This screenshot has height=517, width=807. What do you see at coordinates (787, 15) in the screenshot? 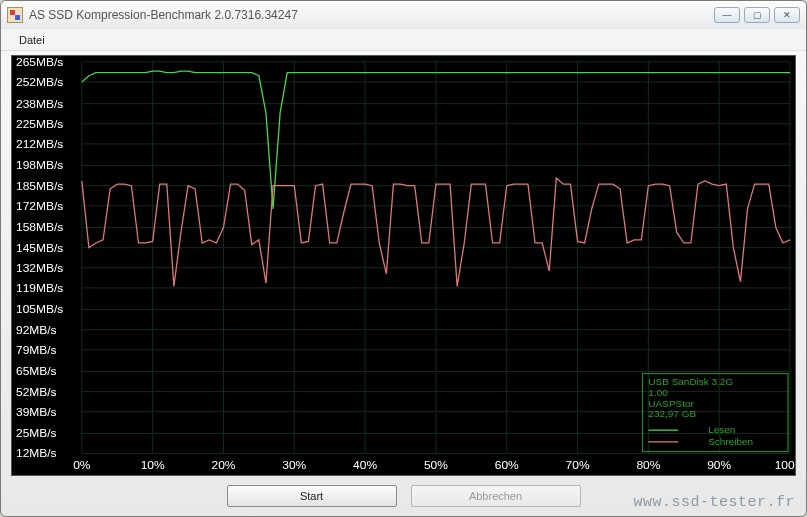
I see `close-button: ✕` at bounding box center [787, 15].